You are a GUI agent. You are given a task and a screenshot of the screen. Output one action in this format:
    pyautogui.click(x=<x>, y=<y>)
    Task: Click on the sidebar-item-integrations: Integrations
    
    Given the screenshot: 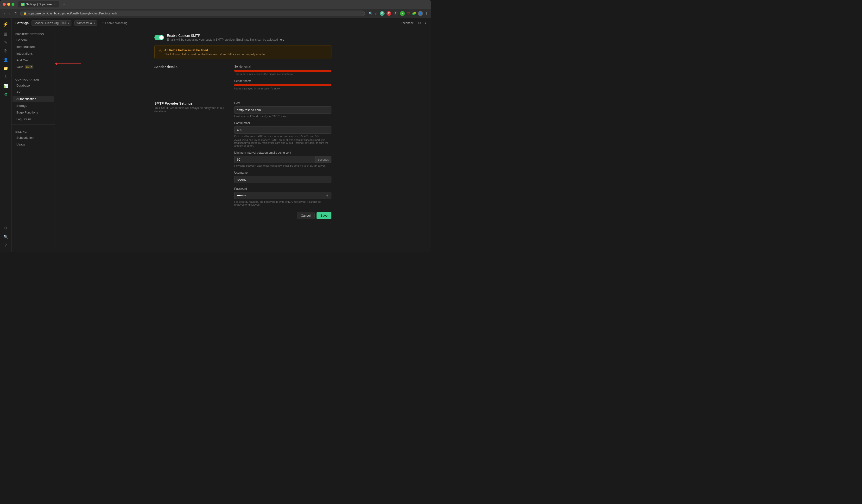 What is the action you would take?
    pyautogui.click(x=33, y=53)
    